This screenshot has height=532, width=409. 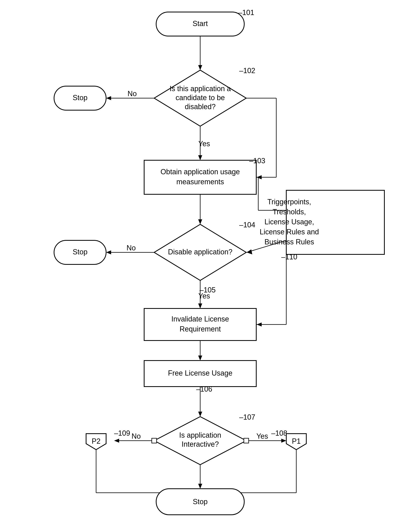 I want to click on process1-label2: measurements, so click(x=200, y=182).